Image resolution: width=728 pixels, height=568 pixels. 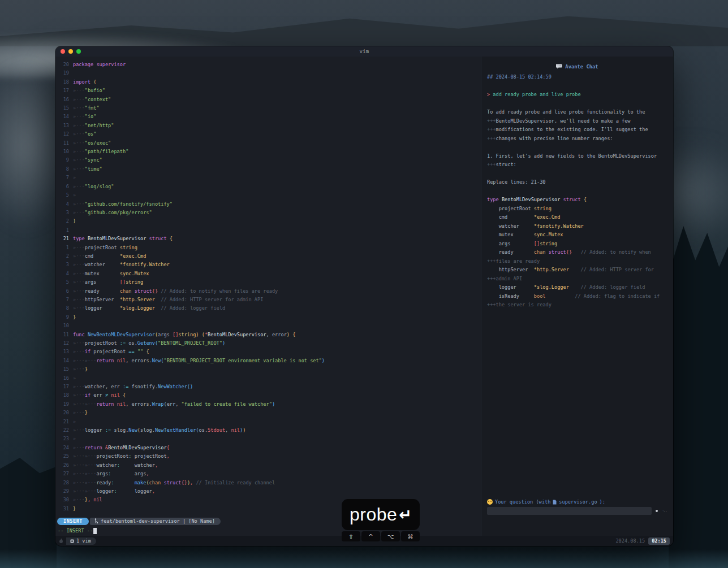 What do you see at coordinates (269, 344) in the screenshot?
I see `code-line: 12»···projectRoot := os.Getenv("BENTOML_…` at bounding box center [269, 344].